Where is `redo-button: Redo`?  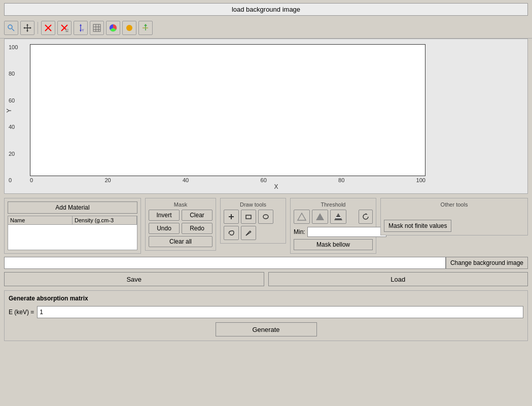
redo-button: Redo is located at coordinates (197, 228).